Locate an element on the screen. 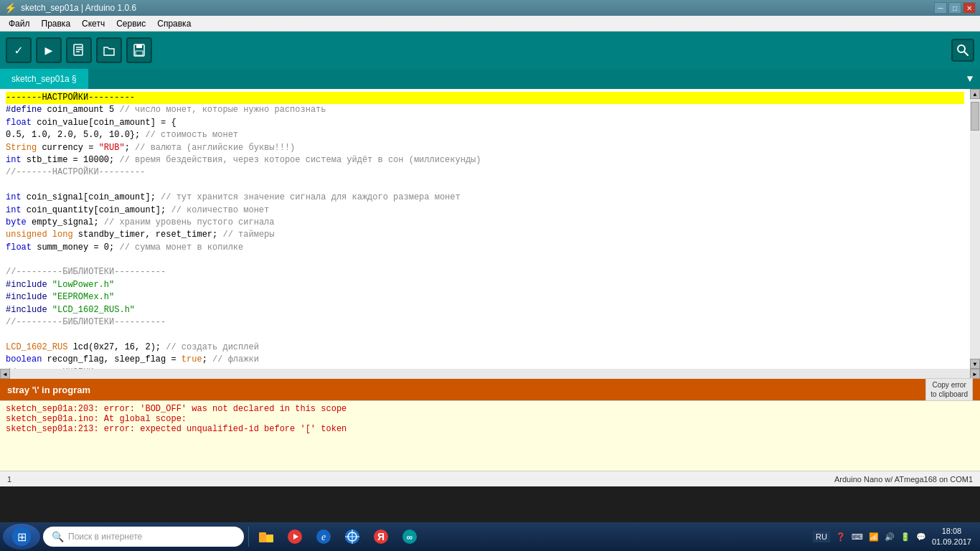 This screenshot has width=980, height=551. console-line-2: sketch_sep01a.ino: At global scope: is located at coordinates (490, 419).